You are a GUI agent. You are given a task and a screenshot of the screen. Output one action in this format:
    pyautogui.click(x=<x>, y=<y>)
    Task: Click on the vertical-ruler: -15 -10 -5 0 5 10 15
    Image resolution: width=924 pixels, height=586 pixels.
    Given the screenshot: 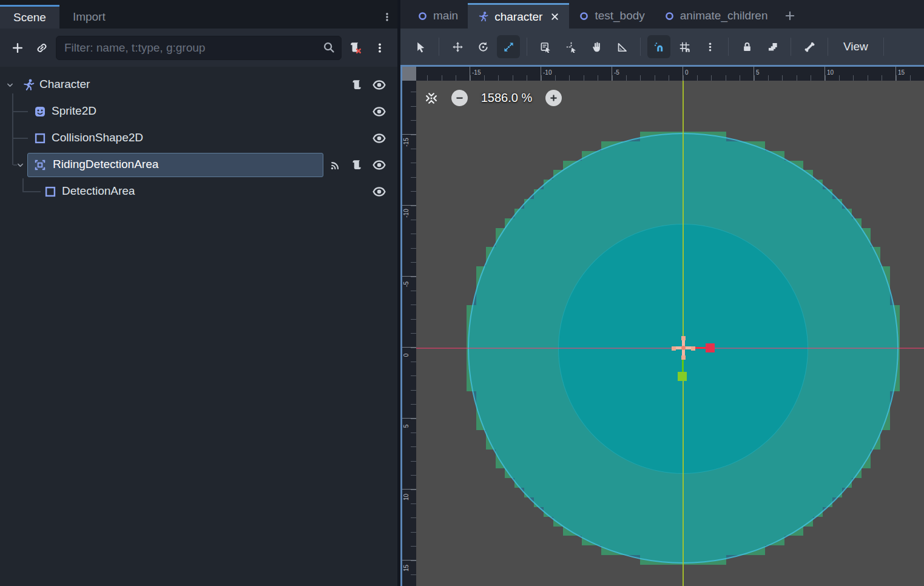 What is the action you would take?
    pyautogui.click(x=409, y=334)
    